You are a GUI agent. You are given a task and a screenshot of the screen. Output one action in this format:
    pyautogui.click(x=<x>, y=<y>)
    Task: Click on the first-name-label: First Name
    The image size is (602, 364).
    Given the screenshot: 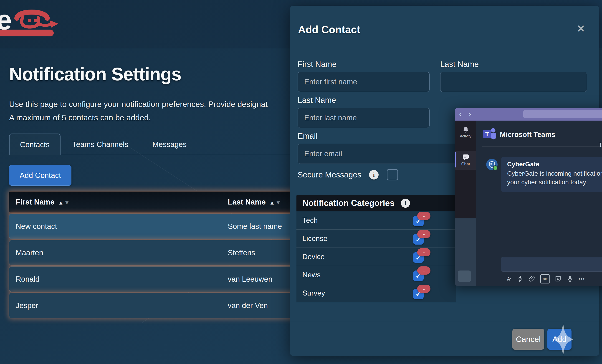 What is the action you would take?
    pyautogui.click(x=364, y=64)
    